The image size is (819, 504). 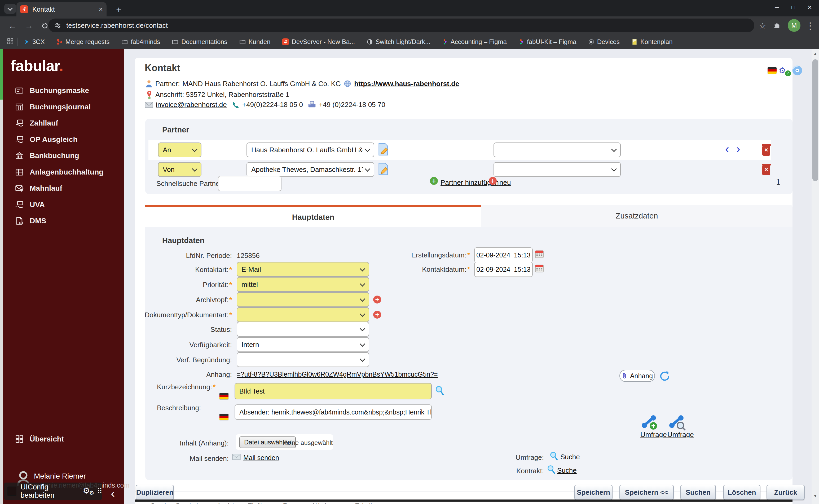 I want to click on bookmark-folder-documentations: Documentations, so click(x=199, y=42).